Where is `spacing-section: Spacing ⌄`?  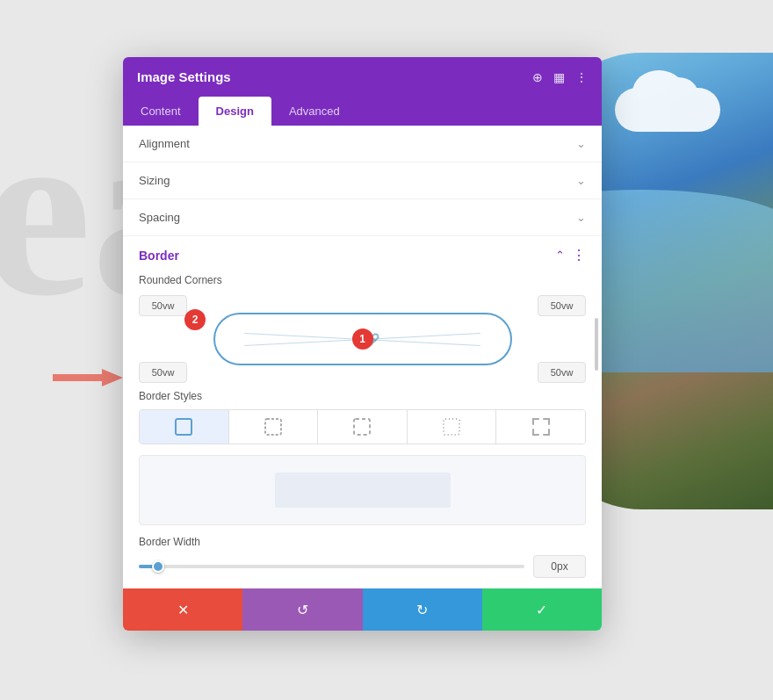
spacing-section: Spacing ⌄ is located at coordinates (362, 218).